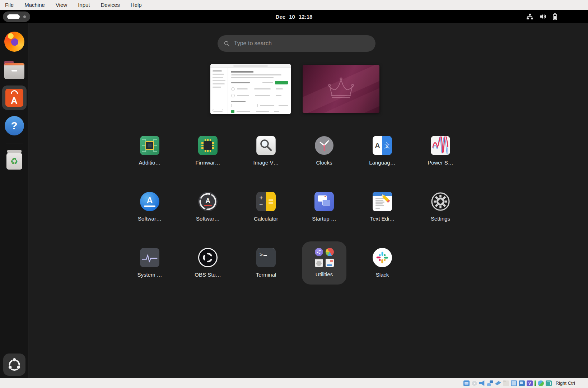 Image resolution: width=588 pixels, height=388 pixels. Describe the element at coordinates (522, 383) in the screenshot. I see `recording-status-icon` at that location.